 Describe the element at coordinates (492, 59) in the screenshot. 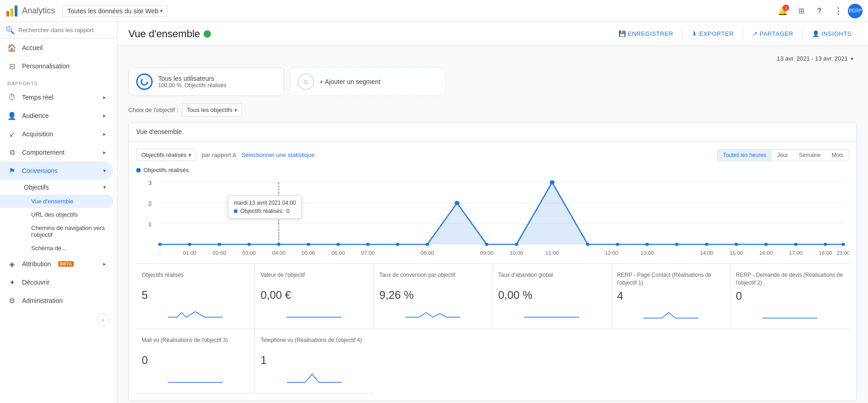

I see `date-range-container: 13 avr. 2021 - 13 avr. 2021 ▾` at that location.